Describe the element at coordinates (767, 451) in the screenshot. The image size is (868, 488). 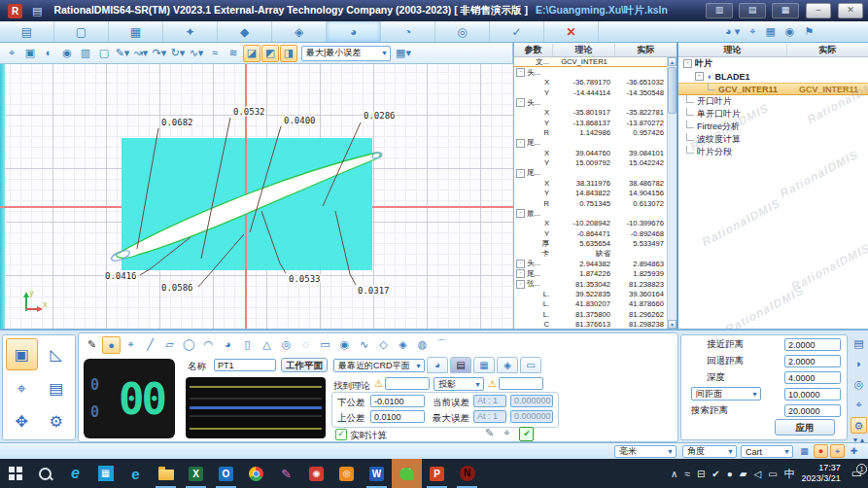
I see `coordinate-combo: Cart ▼` at that location.